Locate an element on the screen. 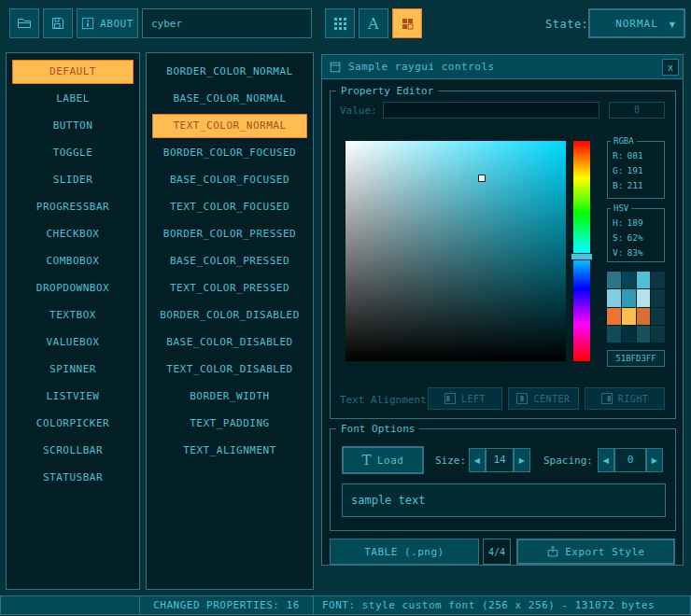 The width and height of the screenshot is (691, 616). size-label: Size: is located at coordinates (450, 461).